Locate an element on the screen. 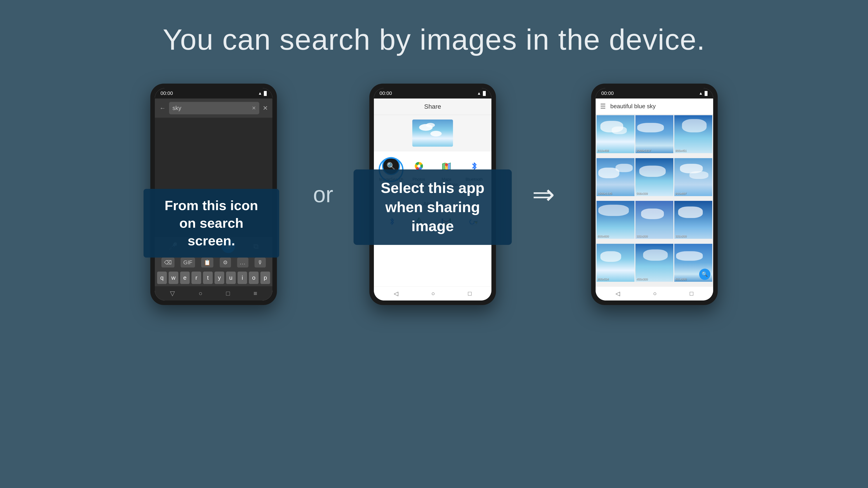 Image resolution: width=868 pixels, height=488 pixels. tooltip-select-app: Select this app when sharing image is located at coordinates (433, 207).